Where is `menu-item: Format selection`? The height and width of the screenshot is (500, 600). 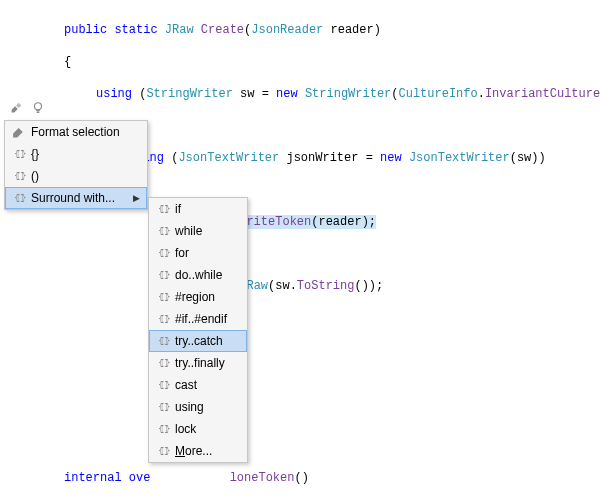 menu-item: Format selection is located at coordinates (76, 132).